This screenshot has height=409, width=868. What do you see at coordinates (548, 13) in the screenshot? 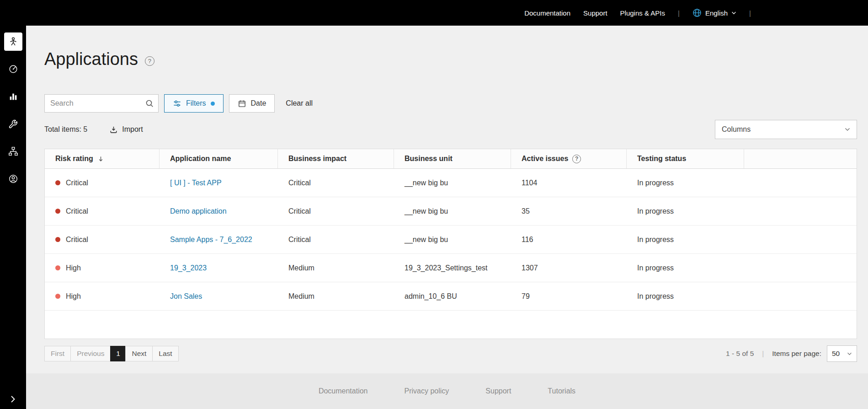
I see `topbar-link-documentation: Documentation` at bounding box center [548, 13].